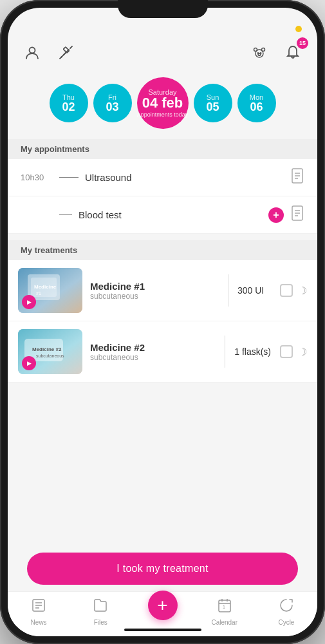  Describe the element at coordinates (66, 53) in the screenshot. I see `syringe-icon` at that location.